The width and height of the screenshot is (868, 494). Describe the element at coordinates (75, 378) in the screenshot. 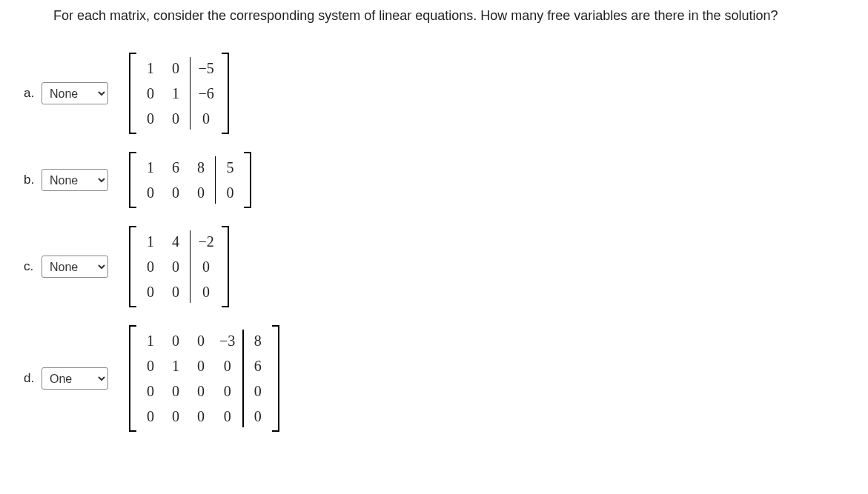

I see `dropdown-d: One` at that location.